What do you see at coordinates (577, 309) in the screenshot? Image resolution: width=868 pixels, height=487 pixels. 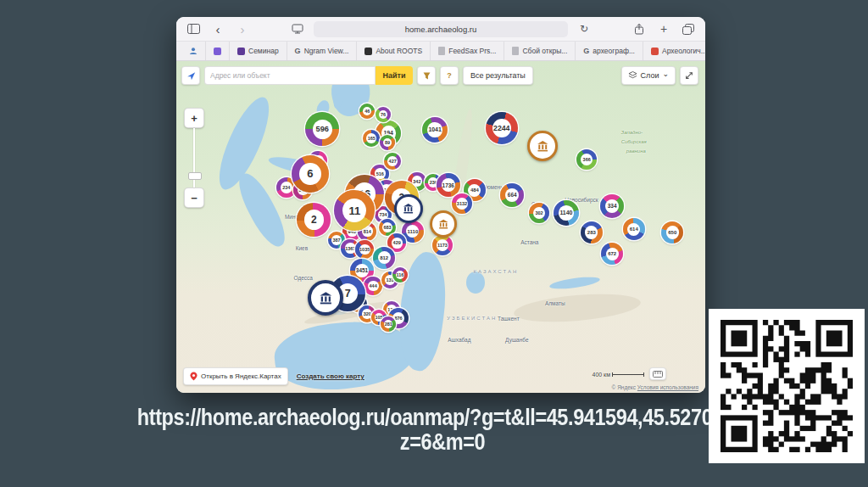 I see `relief-tien-shan` at bounding box center [577, 309].